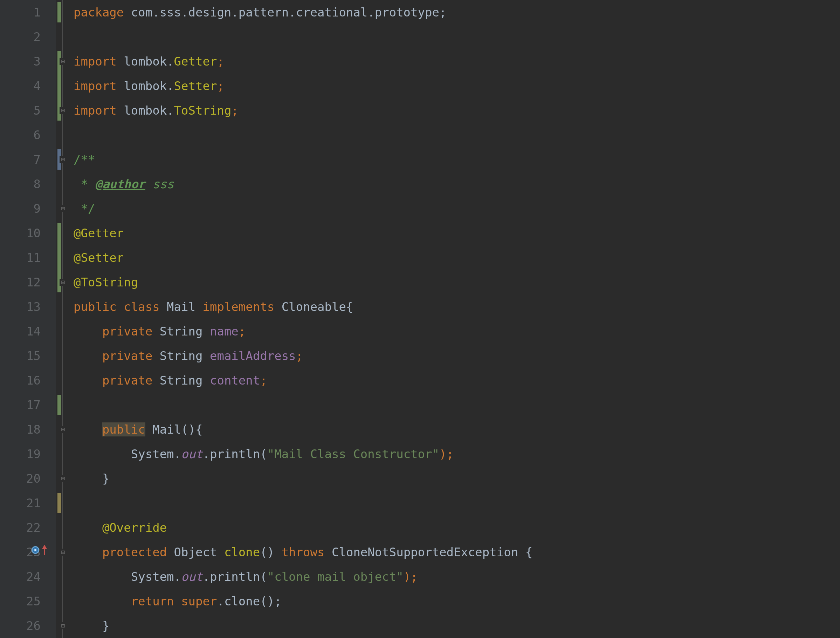  Describe the element at coordinates (84, 160) in the screenshot. I see `code-token: /**` at that location.